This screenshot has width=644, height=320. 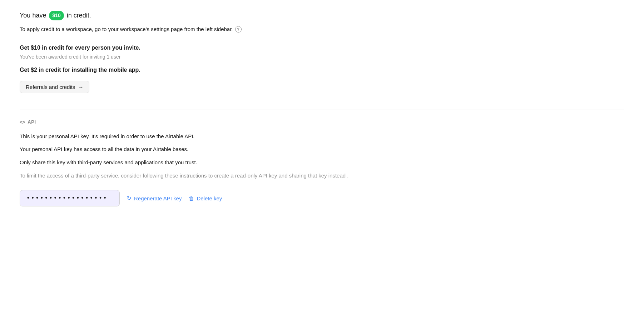 What do you see at coordinates (322, 122) in the screenshot?
I see `api-section-header: <> API` at bounding box center [322, 122].